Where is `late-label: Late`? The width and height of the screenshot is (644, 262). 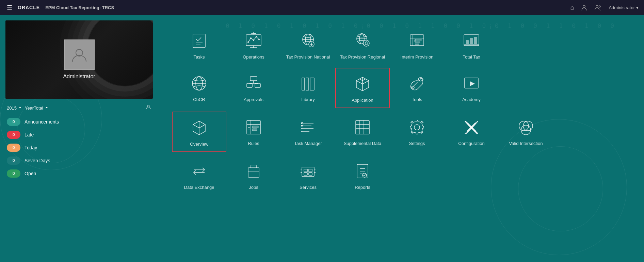
late-label: Late is located at coordinates (29, 135).